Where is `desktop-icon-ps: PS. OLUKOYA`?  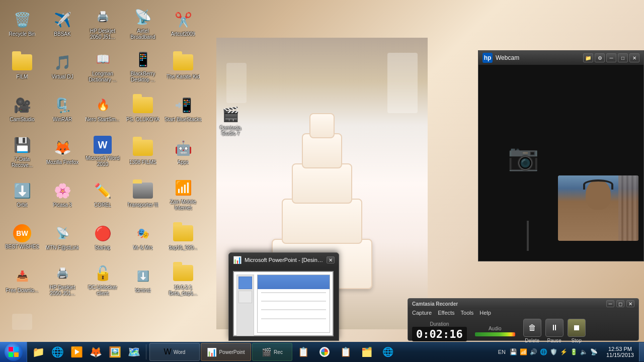
desktop-icon-ps: PS. OLUKOYA is located at coordinates (143, 109).